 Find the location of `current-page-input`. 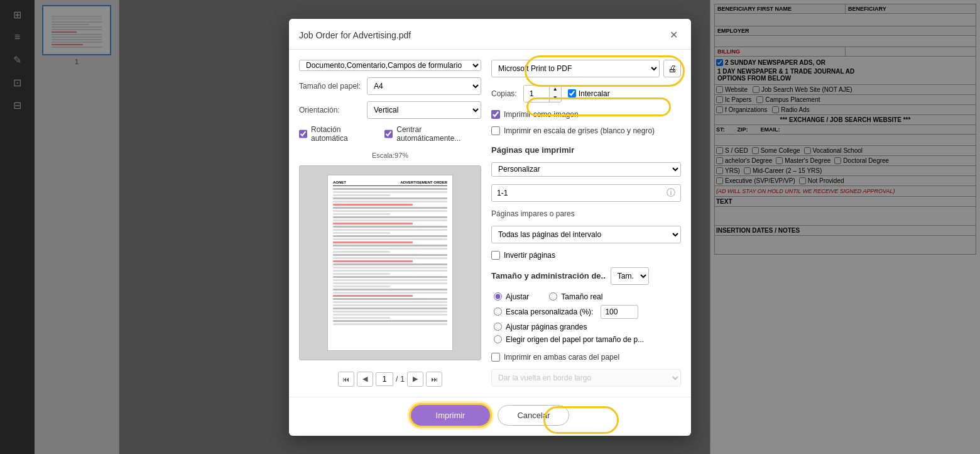

current-page-input is located at coordinates (384, 379).